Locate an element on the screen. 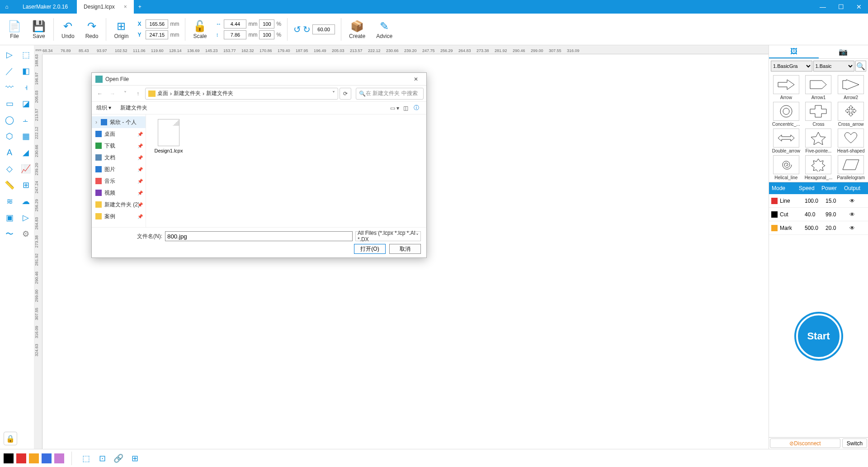  graph-tool-icon: 📈 is located at coordinates (26, 169).